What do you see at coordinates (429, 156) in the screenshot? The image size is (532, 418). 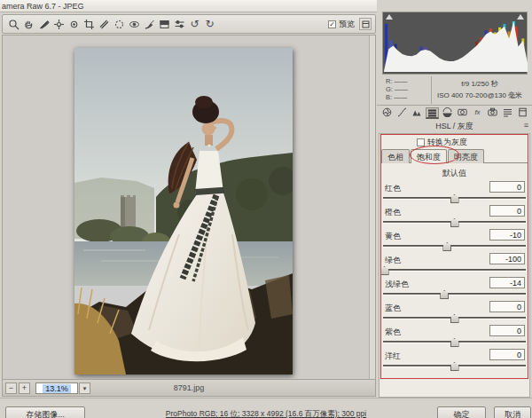 I see `subtab-saturation: 饱和度` at bounding box center [429, 156].